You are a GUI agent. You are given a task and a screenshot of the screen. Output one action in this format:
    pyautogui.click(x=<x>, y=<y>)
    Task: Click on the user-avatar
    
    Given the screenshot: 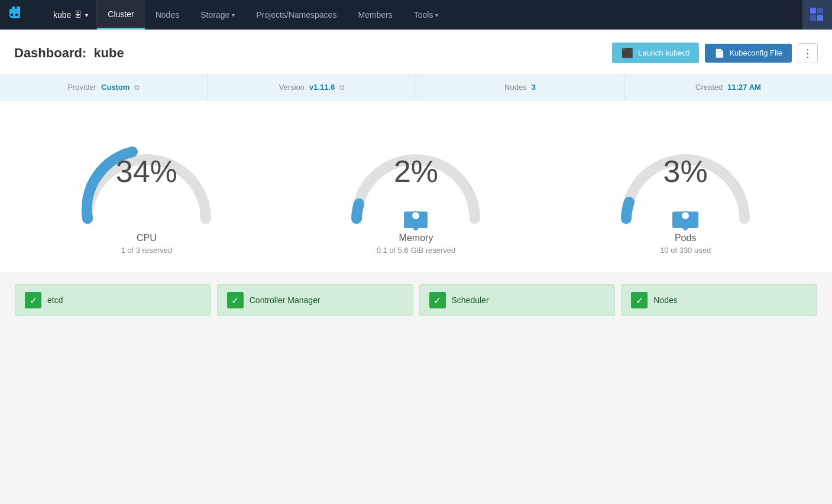 What is the action you would take?
    pyautogui.click(x=817, y=15)
    